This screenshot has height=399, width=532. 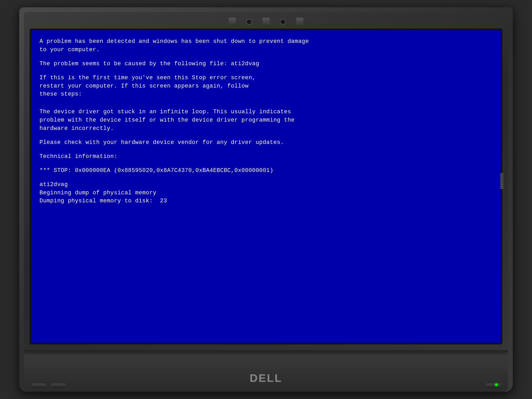 What do you see at coordinates (249, 22) in the screenshot?
I see `webcam` at bounding box center [249, 22].